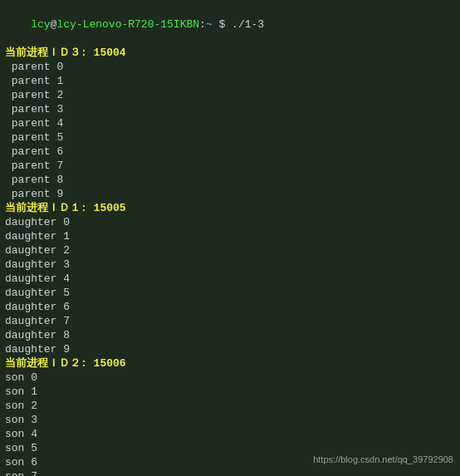 The image size is (460, 476). What do you see at coordinates (230, 66) in the screenshot?
I see `output-line: parent 0` at bounding box center [230, 66].